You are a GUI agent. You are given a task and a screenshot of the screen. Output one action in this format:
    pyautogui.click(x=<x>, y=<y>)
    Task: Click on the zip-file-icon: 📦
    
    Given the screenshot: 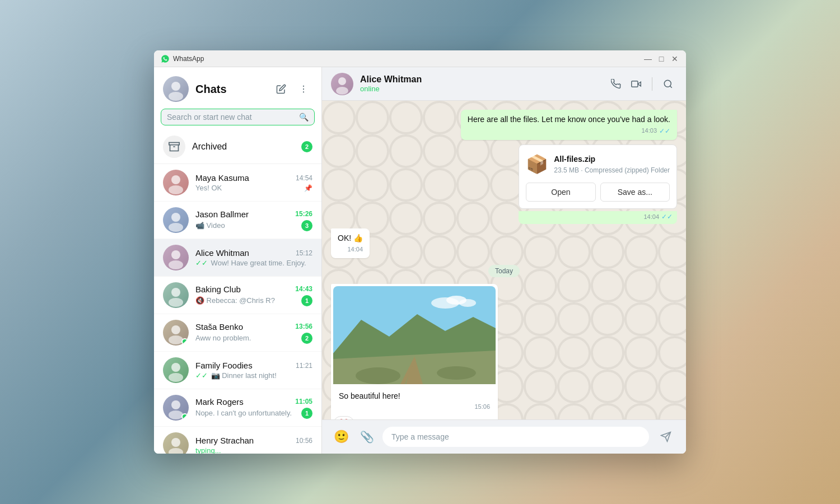 What is the action you would take?
    pyautogui.click(x=537, y=165)
    